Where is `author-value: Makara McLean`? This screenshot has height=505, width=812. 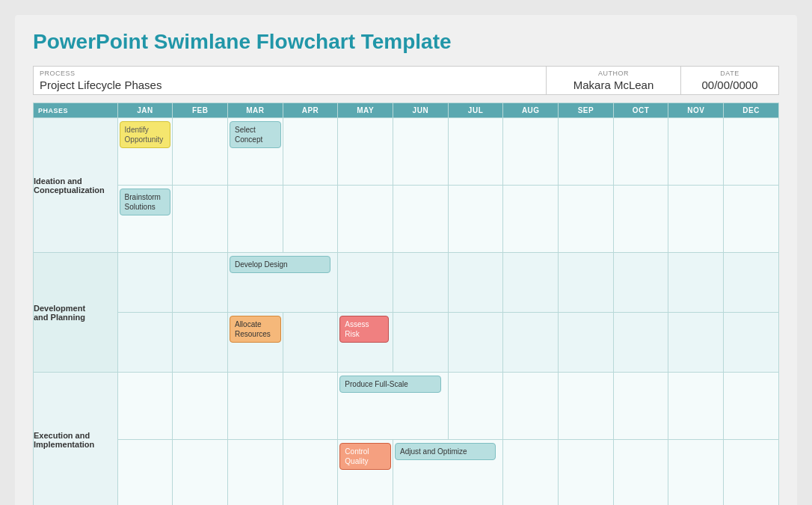 author-value: Makara McLean is located at coordinates (613, 85).